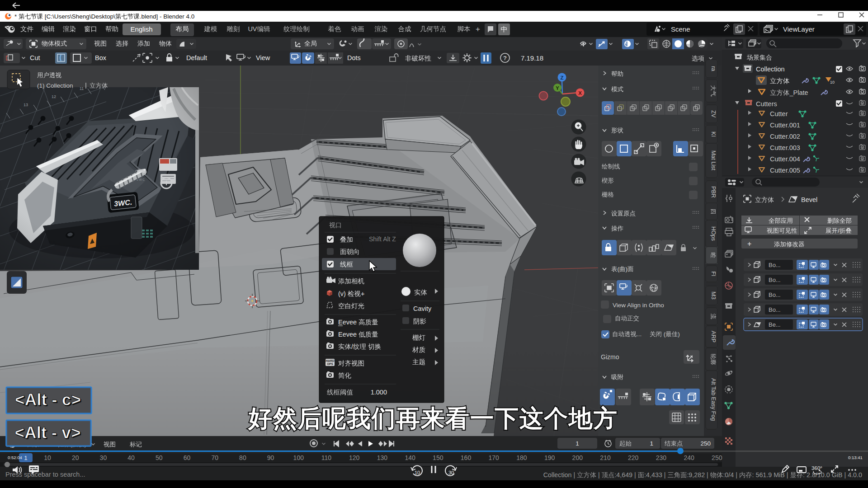 The width and height of the screenshot is (868, 488). What do you see at coordinates (410, 458) in the screenshot?
I see `svg-text: 140` at bounding box center [410, 458].